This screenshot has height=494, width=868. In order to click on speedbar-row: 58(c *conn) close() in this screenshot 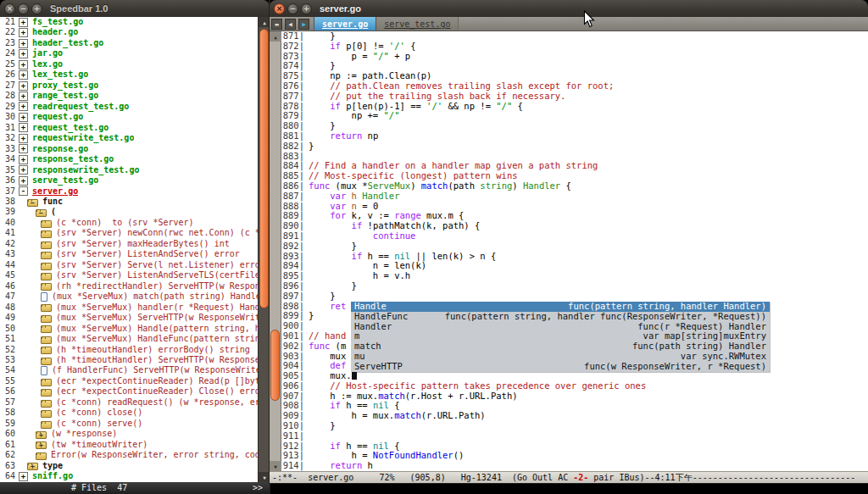, I will do `click(129, 413)`.